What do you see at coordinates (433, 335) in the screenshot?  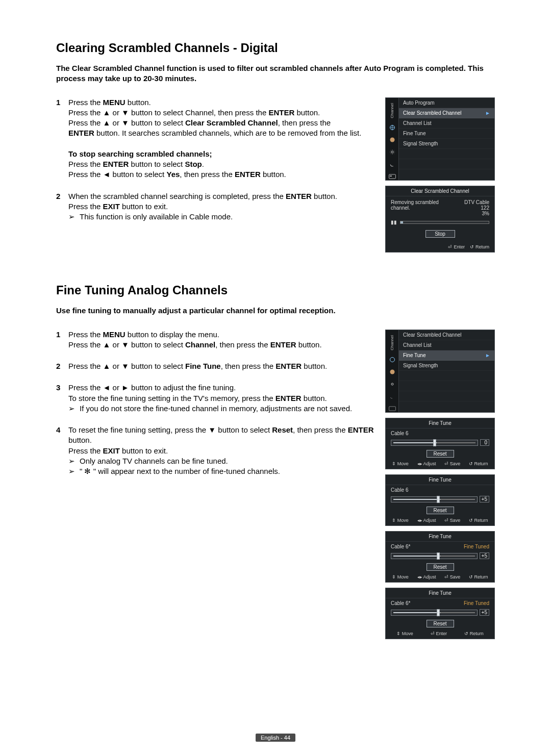 I see `osd-menu-item-label: Clear Scrambled Channel` at bounding box center [433, 335].